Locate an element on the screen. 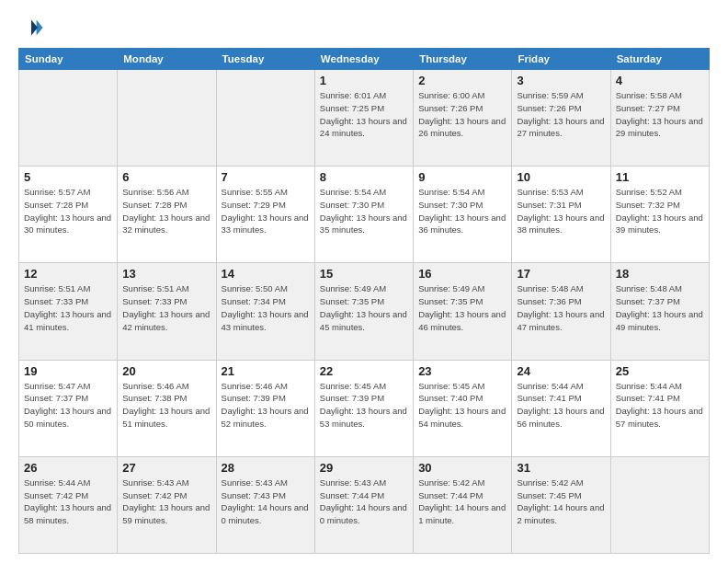 The image size is (728, 563). calendar-cell: 19Sunrise: 5:47 AM Sunset: 7:37 PM Dayli… is located at coordinates (68, 408).